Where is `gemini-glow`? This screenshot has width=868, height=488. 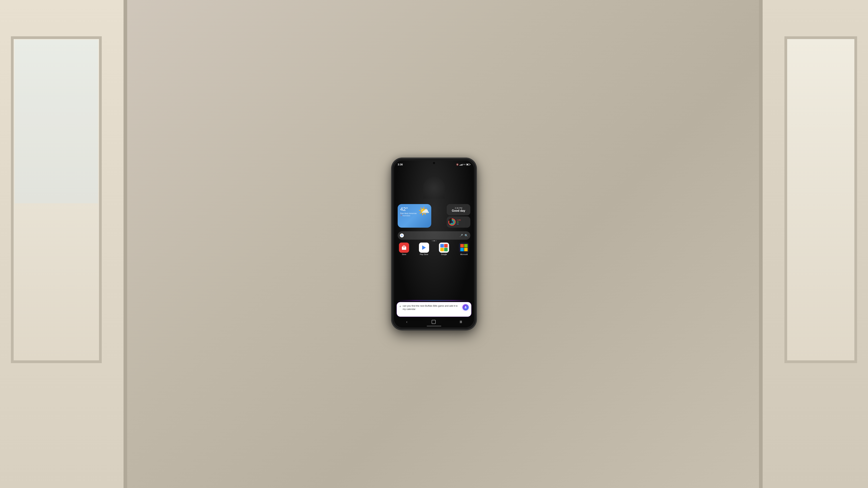 gemini-glow is located at coordinates (434, 300).